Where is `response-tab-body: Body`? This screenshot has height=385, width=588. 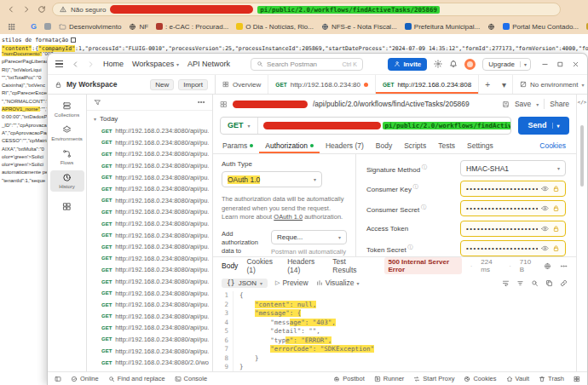 response-tab-body: Body is located at coordinates (230, 266).